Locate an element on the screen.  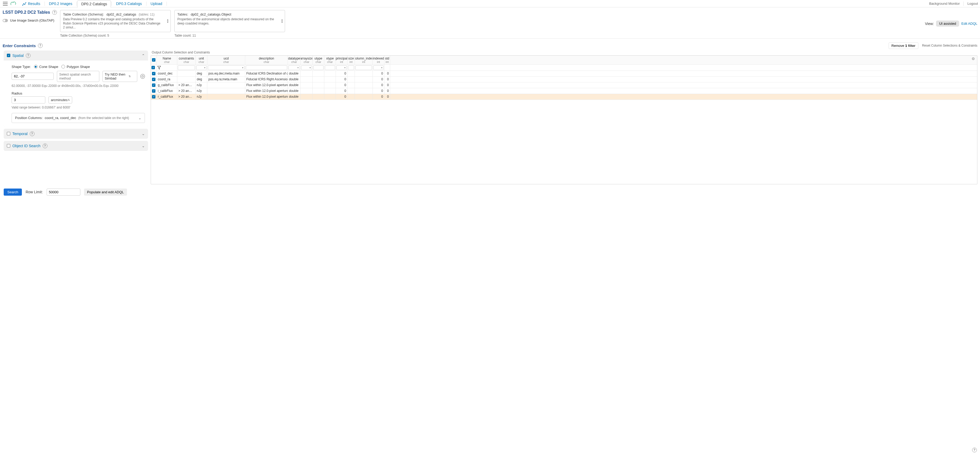
table-filter-row: ▾ ▾ ▾ ▾ ▾ ▾ is located at coordinates (564, 68).